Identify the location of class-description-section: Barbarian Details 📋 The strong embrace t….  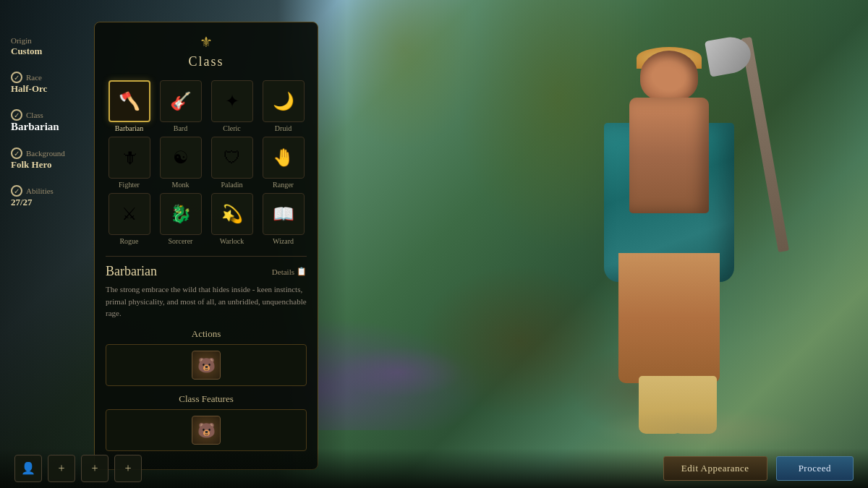
(206, 354).